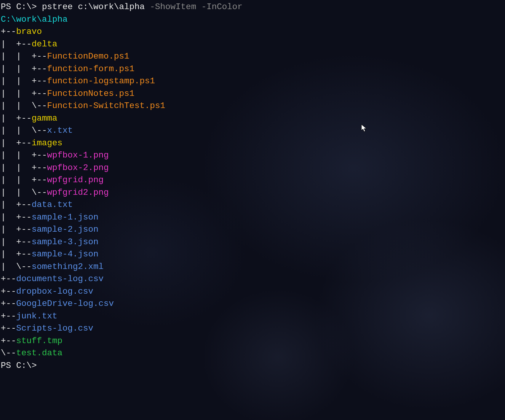 The width and height of the screenshot is (505, 420). Describe the element at coordinates (37, 316) in the screenshot. I see `file-txt: junk.txt` at that location.